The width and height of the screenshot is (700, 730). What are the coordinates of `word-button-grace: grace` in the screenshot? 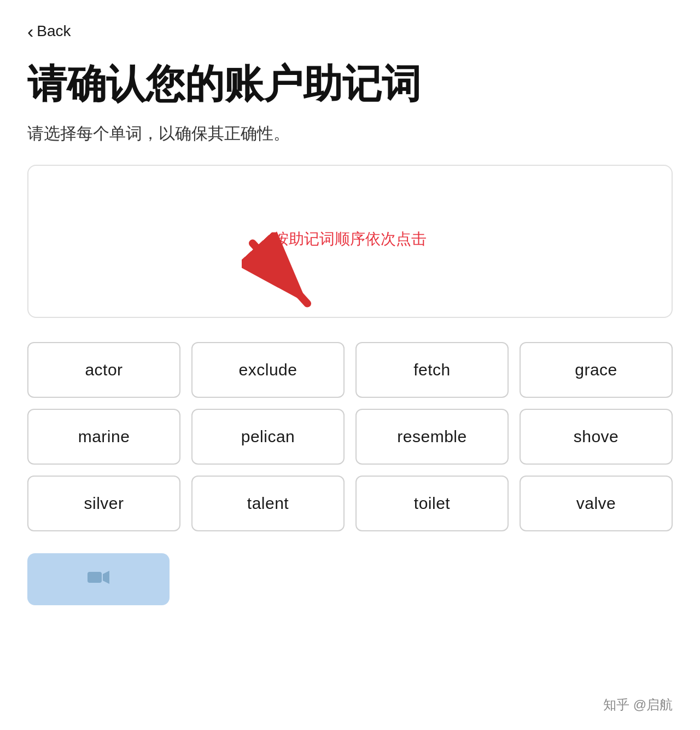 It's located at (596, 370).